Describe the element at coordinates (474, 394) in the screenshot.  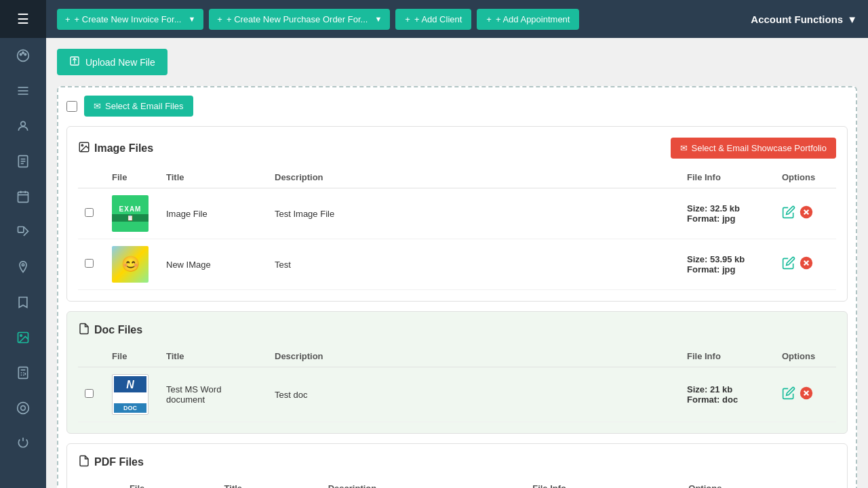
I see `doc-row1-description: Test doc` at that location.